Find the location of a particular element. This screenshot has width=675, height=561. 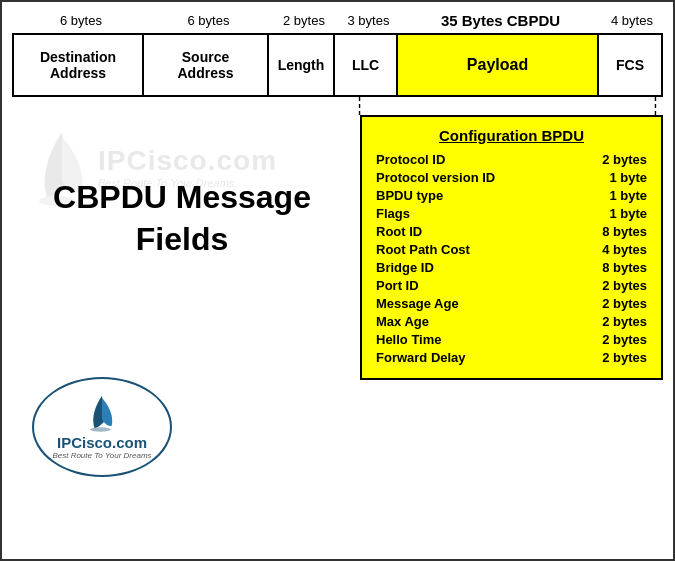

config-row: Root Path Cost4 bytes is located at coordinates (512, 250).